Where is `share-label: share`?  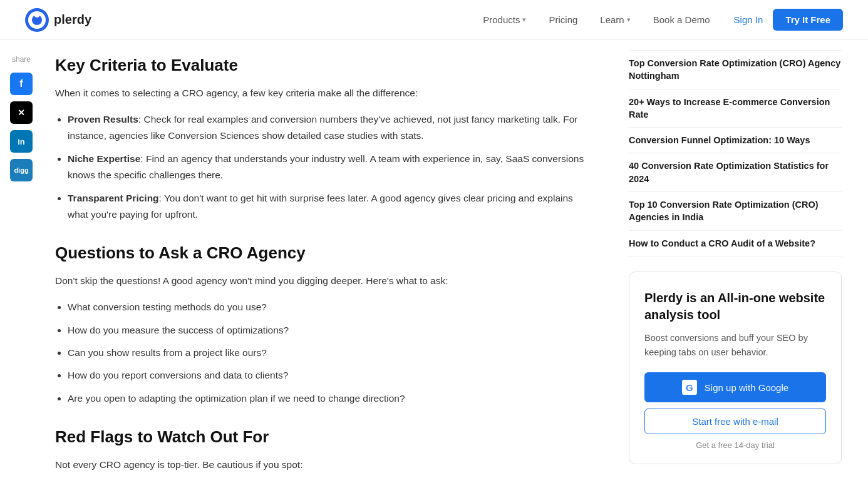
share-label: share is located at coordinates (21, 59).